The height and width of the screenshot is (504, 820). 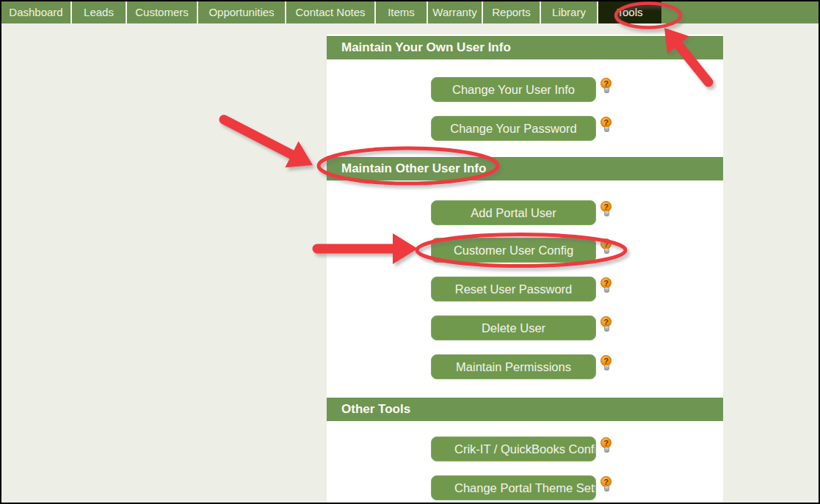 What do you see at coordinates (269, 144) in the screenshot?
I see `annotation-arrow-maintain-other-user-info` at bounding box center [269, 144].